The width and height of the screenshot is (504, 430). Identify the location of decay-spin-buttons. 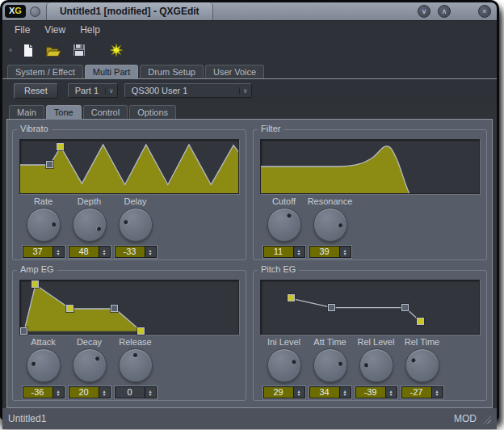
(104, 393).